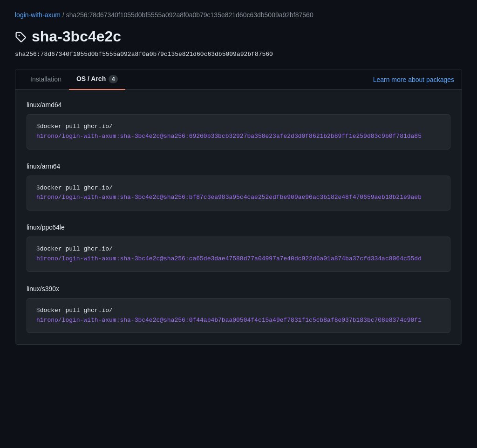 This screenshot has width=477, height=448. Describe the element at coordinates (46, 80) in the screenshot. I see `tab-installation: Installation` at that location.